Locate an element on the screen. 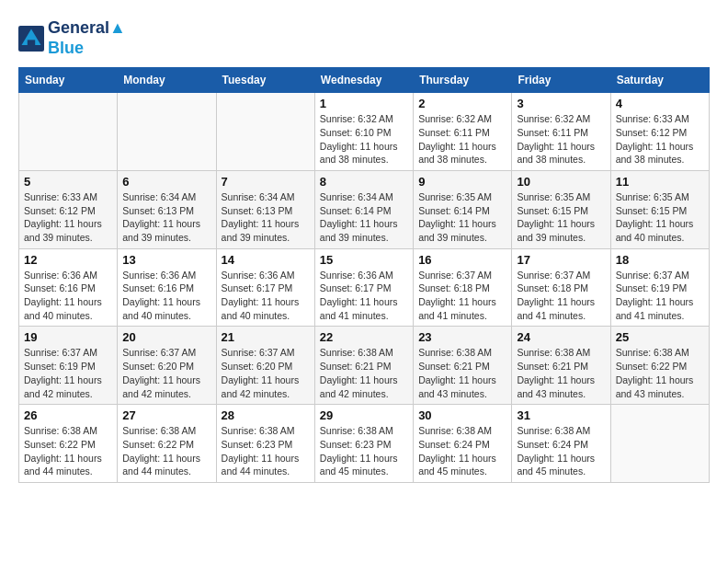  day-number: 12 is located at coordinates (68, 259).